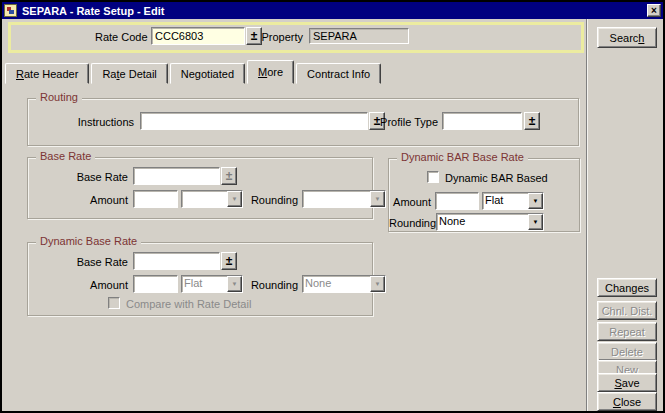 The width and height of the screenshot is (665, 413). I want to click on dynamic-bar-based-checkbox, so click(433, 177).